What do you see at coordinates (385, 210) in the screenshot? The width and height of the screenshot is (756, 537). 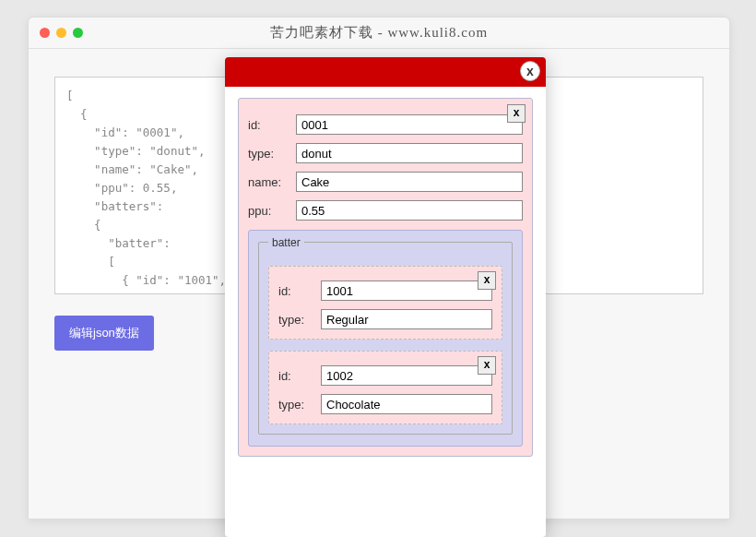 I see `field-row: ppu:` at bounding box center [385, 210].